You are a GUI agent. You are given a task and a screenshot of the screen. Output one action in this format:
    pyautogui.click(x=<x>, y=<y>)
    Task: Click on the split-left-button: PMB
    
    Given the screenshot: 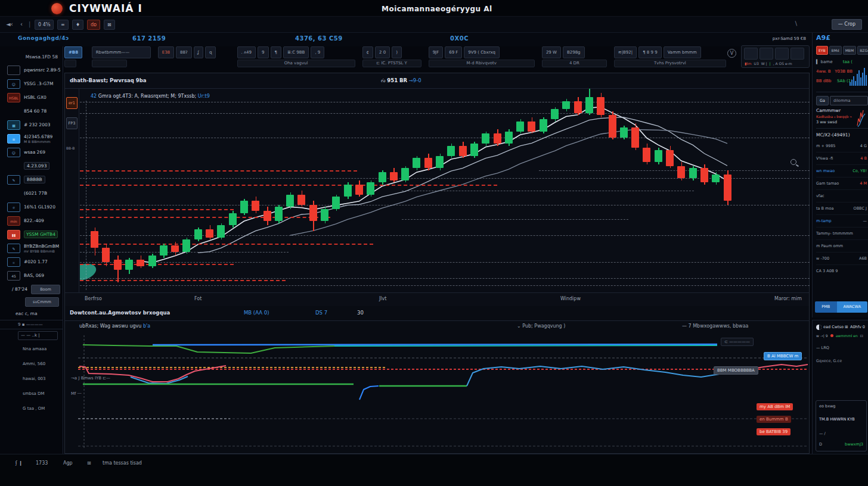 What is the action you would take?
    pyautogui.click(x=826, y=307)
    